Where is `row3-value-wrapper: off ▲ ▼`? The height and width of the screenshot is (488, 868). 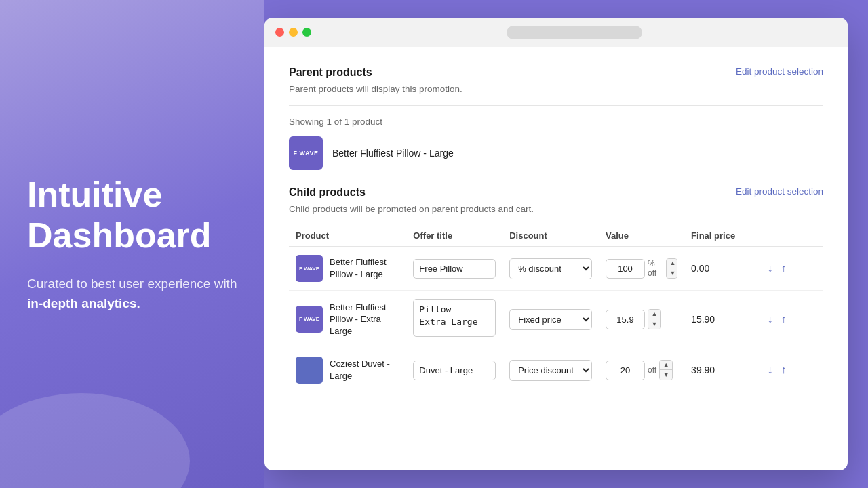 row3-value-wrapper: off ▲ ▼ is located at coordinates (642, 370).